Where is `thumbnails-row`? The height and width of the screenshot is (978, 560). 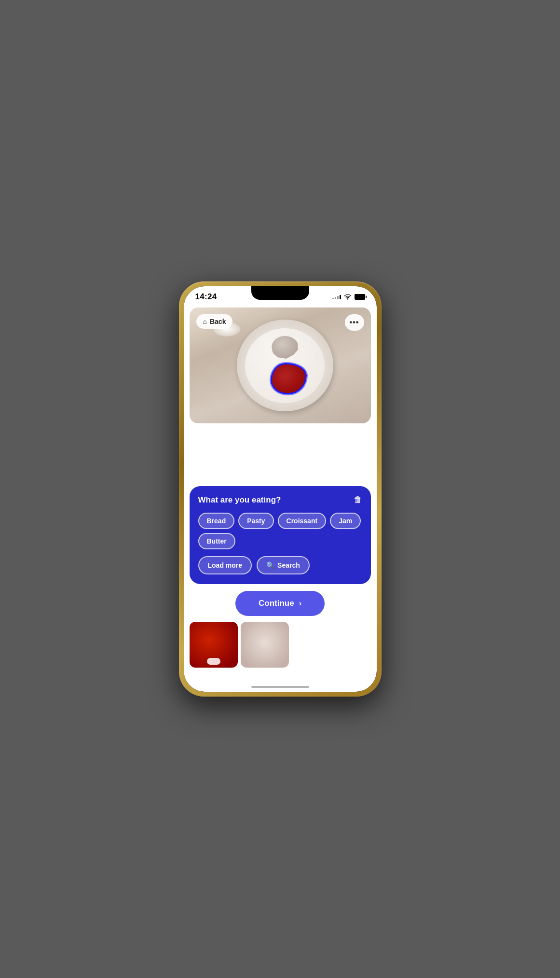 thumbnails-row is located at coordinates (280, 651).